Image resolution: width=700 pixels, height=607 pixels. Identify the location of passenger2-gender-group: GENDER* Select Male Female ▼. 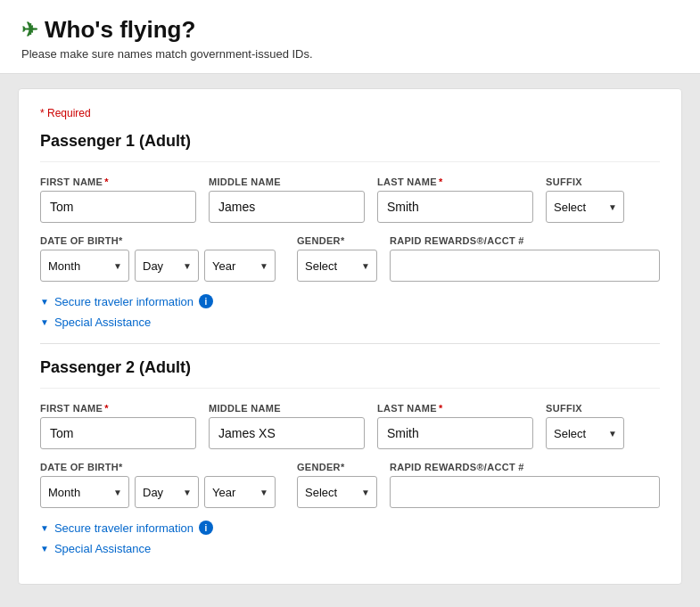
(337, 485).